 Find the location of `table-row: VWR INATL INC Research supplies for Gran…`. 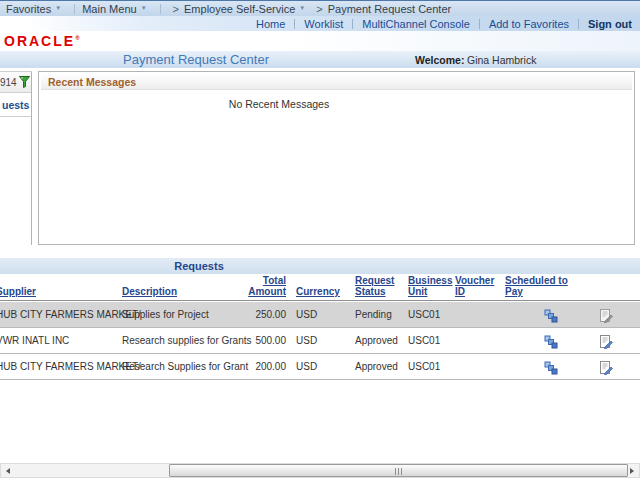

table-row: VWR INATL INC Research supplies for Gran… is located at coordinates (320, 341).